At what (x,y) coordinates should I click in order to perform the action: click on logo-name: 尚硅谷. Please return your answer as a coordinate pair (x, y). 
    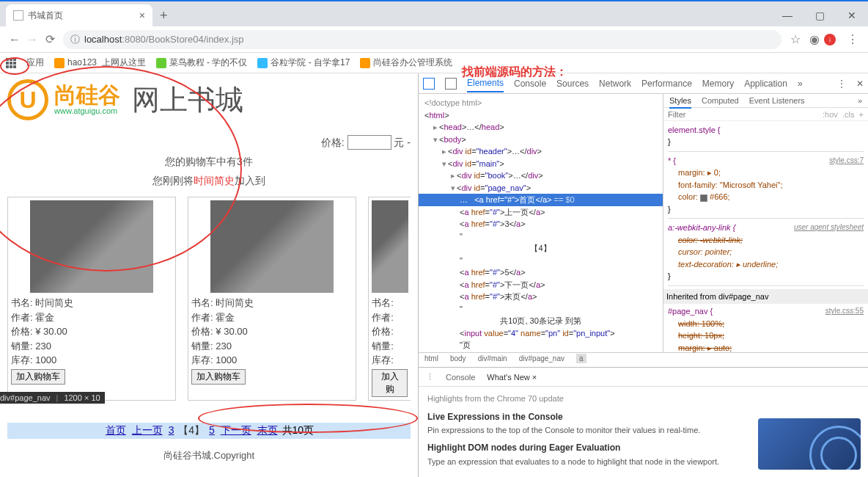
    Looking at the image, I should click on (87, 95).